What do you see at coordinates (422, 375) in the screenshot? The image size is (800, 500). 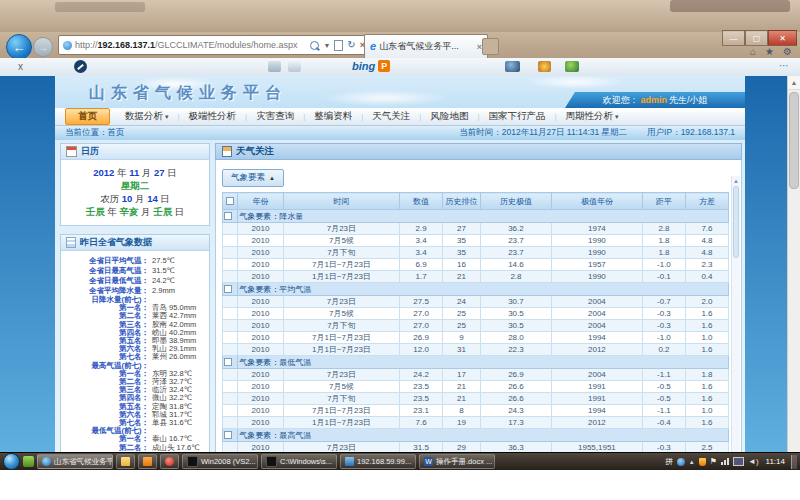 I see `cell: 24.2` at bounding box center [422, 375].